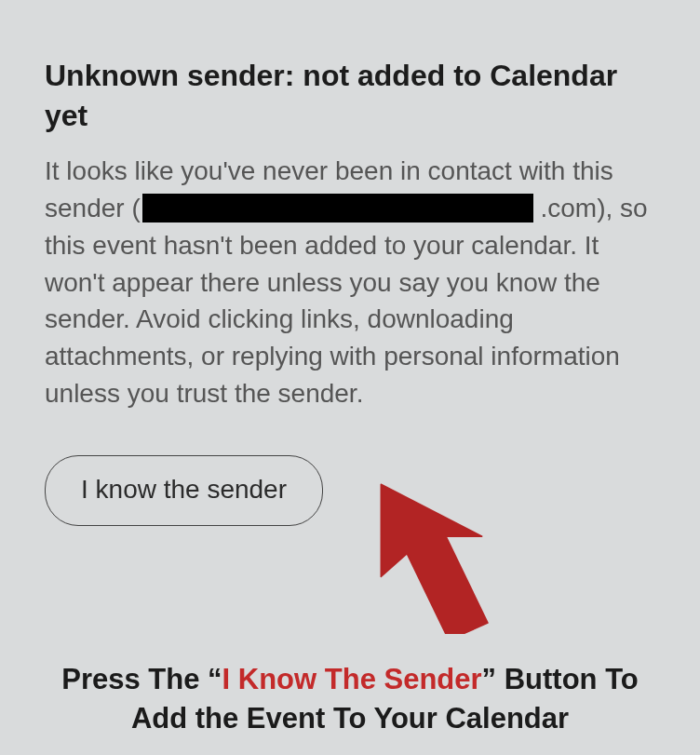 This screenshot has height=755, width=700. Describe the element at coordinates (350, 96) in the screenshot. I see `warning-heading: Unknown sender: not added to Calendar ye…` at that location.